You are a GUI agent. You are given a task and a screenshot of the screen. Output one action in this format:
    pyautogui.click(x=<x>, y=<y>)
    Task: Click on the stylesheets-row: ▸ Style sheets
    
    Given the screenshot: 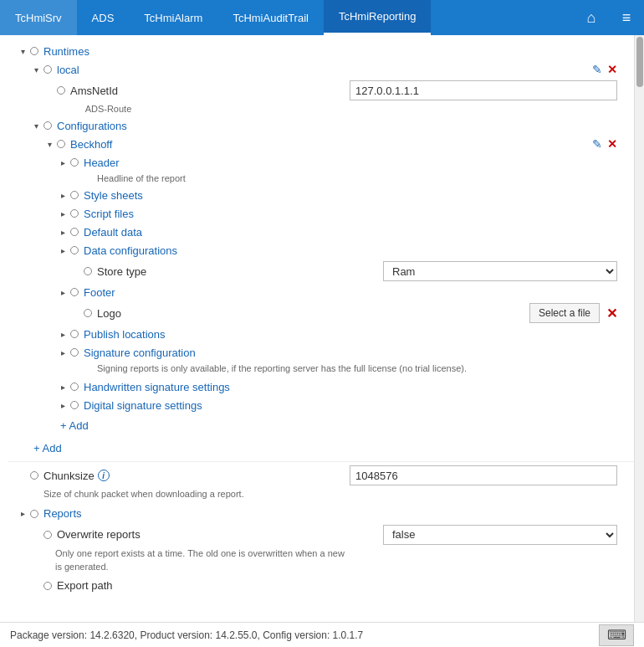 What is the action you would take?
    pyautogui.click(x=321, y=195)
    